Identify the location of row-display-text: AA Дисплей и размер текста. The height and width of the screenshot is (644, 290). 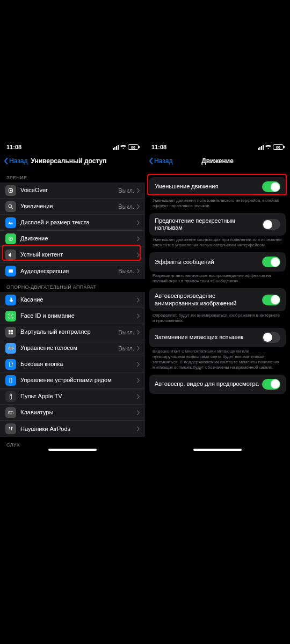
(73, 223).